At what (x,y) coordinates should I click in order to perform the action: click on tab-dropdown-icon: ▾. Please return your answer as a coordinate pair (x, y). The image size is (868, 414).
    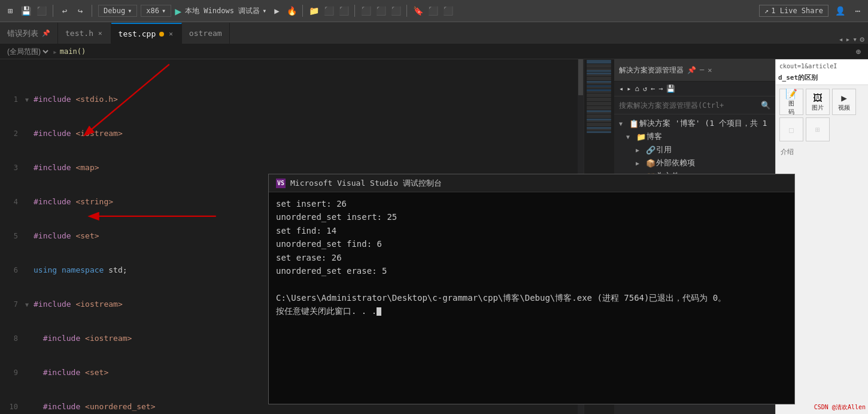
    Looking at the image, I should click on (855, 40).